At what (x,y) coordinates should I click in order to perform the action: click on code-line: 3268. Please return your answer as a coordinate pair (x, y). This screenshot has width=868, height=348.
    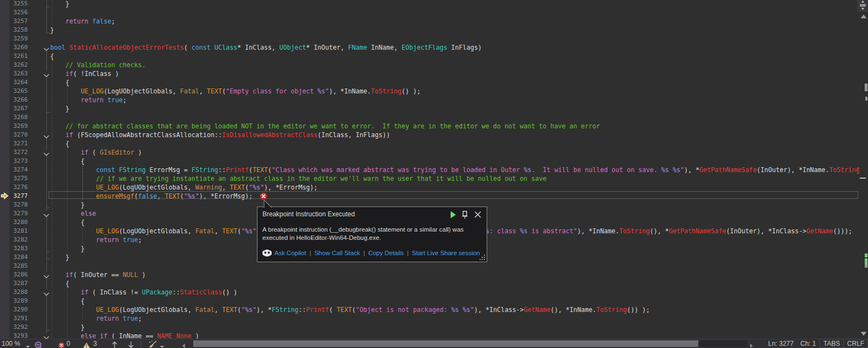
    Looking at the image, I should click on (429, 117).